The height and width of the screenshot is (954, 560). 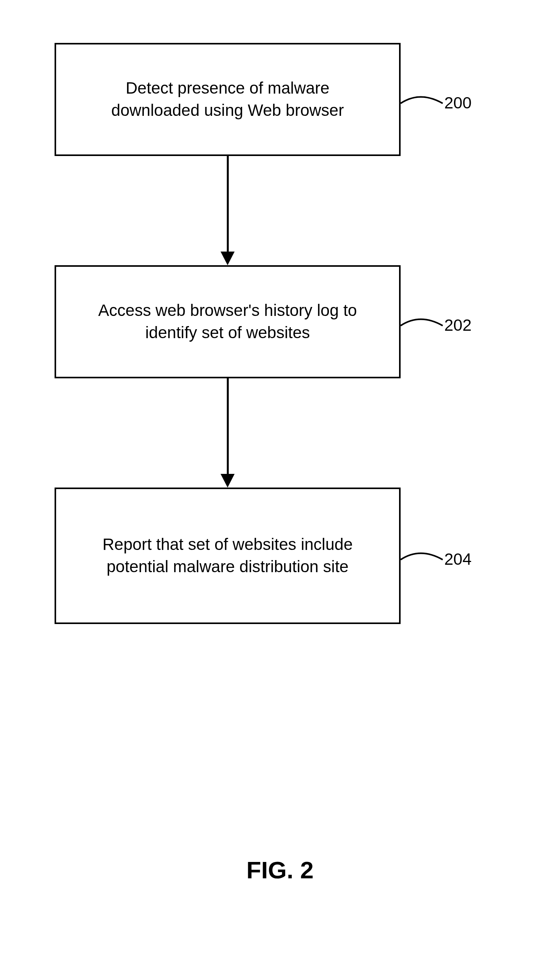 What do you see at coordinates (228, 321) in the screenshot?
I see `flow-box-text: Access web browser's history log to iden…` at bounding box center [228, 321].